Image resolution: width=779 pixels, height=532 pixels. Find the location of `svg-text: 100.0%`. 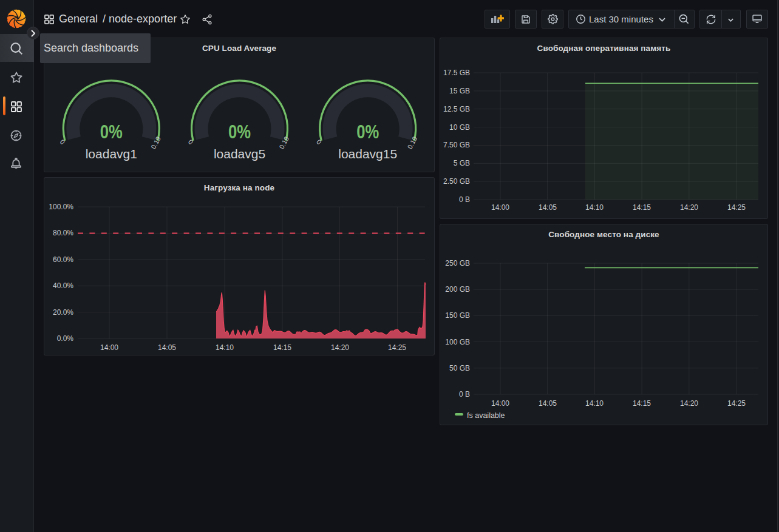

svg-text: 100.0% is located at coordinates (61, 207).